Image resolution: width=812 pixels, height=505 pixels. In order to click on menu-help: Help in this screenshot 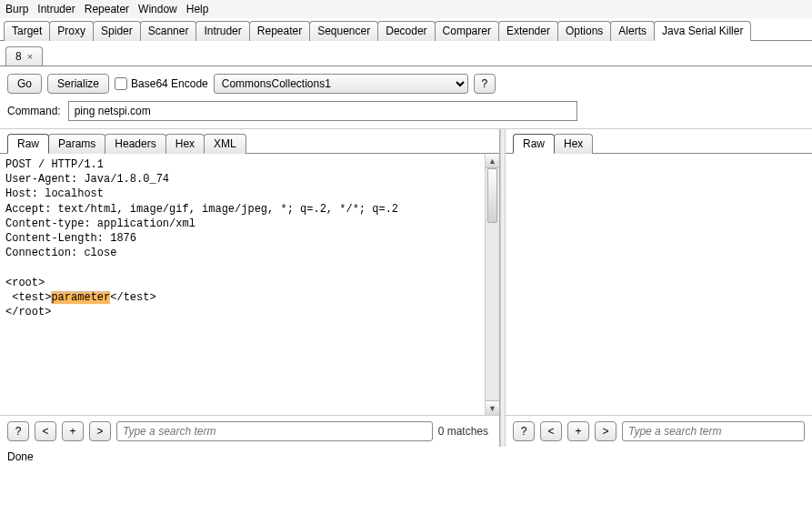, I will do `click(198, 9)`.